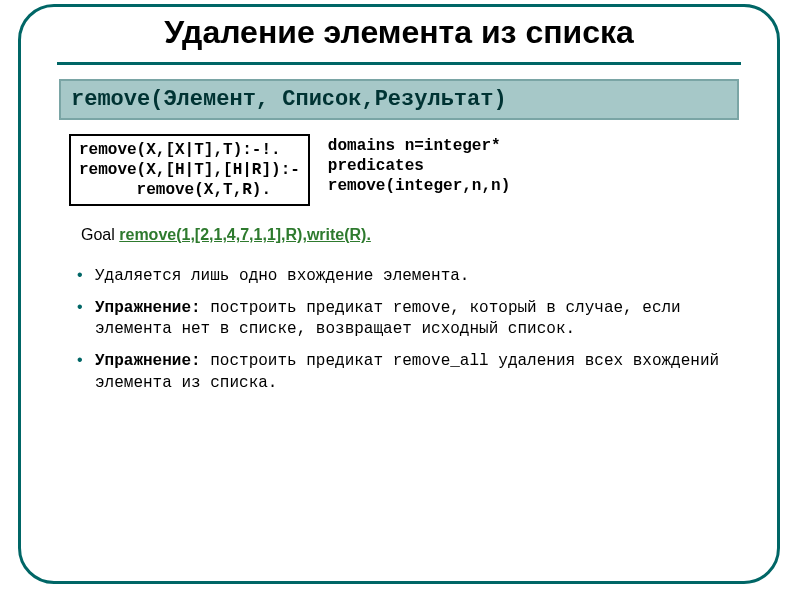 This screenshot has height=600, width=800. What do you see at coordinates (282, 276) in the screenshot?
I see `bullet-text: Удаляется лишь одно вхождение элемента.` at bounding box center [282, 276].